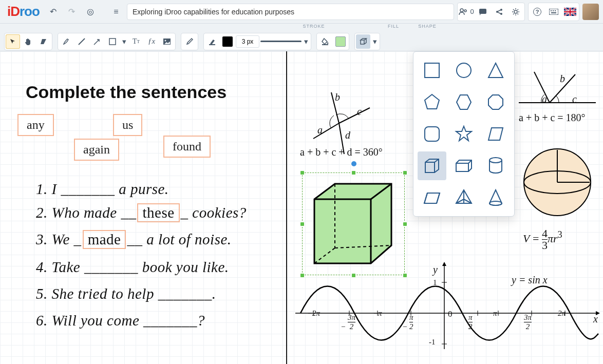 The width and height of the screenshot is (603, 364). I want to click on formula-tool: ƒx, so click(152, 42).